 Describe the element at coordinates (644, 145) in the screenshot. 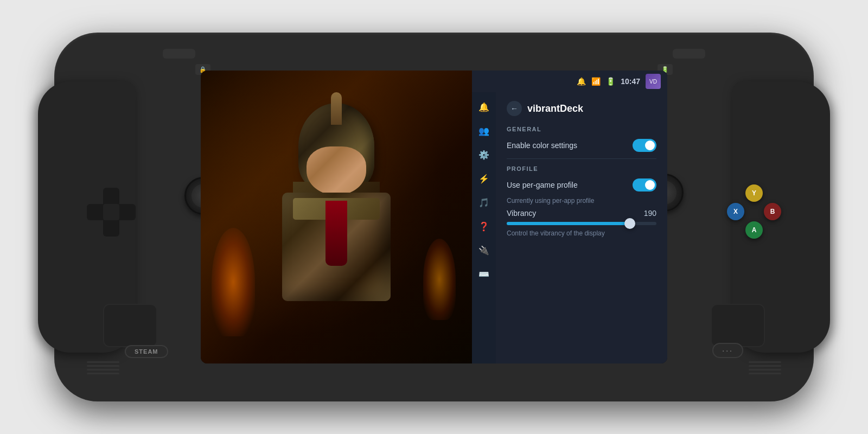

I see `enable-color-settings-toggle` at that location.